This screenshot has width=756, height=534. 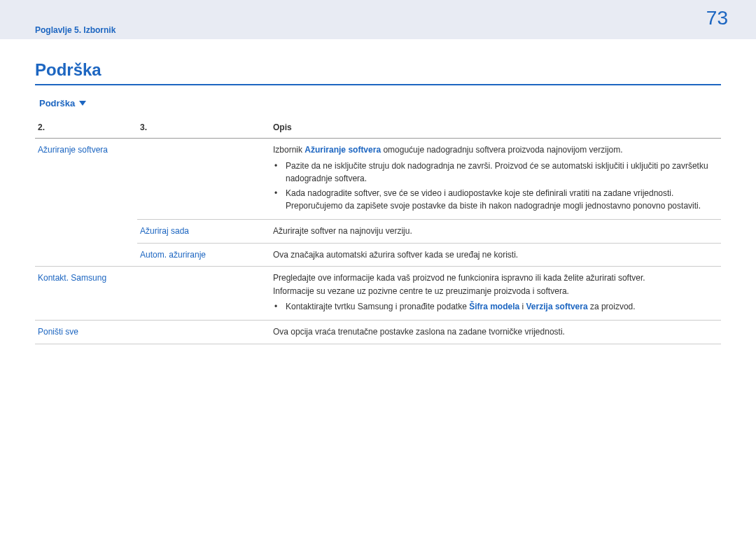 What do you see at coordinates (204, 129) in the screenshot?
I see `col-3-header: 3.` at bounding box center [204, 129].